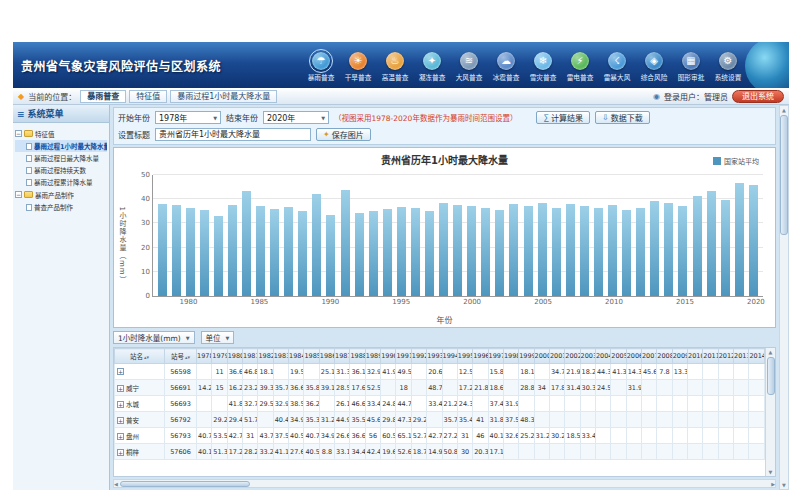 The height and width of the screenshot is (500, 800). Describe the element at coordinates (103, 96) in the screenshot. I see `breadcrumb-tab: 暴雨普查` at that location.